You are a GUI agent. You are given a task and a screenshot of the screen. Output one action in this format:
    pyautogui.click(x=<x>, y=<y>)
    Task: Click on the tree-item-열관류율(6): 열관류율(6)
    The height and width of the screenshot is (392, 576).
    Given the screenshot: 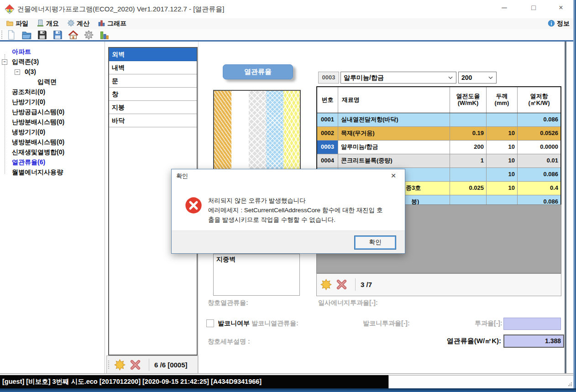 What is the action you would take?
    pyautogui.click(x=52, y=162)
    